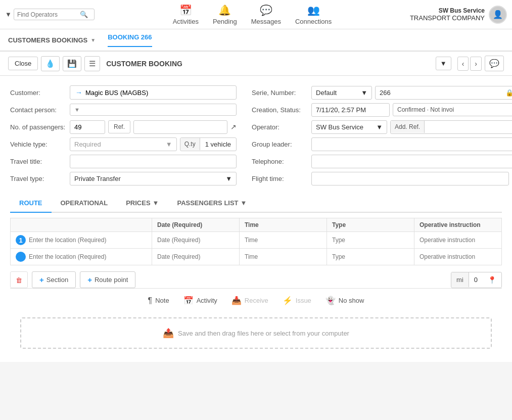 The width and height of the screenshot is (512, 420). Describe the element at coordinates (303, 300) in the screenshot. I see `issue-label: Issue` at that location.